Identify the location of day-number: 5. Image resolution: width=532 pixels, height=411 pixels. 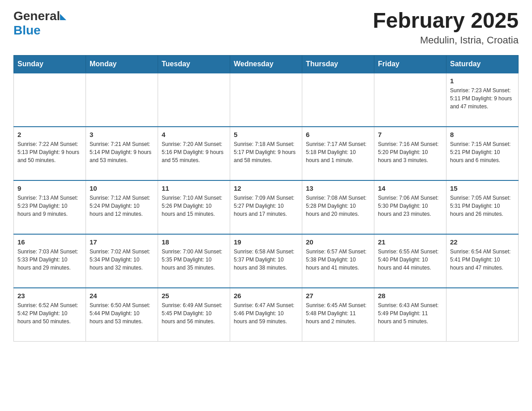
(266, 134).